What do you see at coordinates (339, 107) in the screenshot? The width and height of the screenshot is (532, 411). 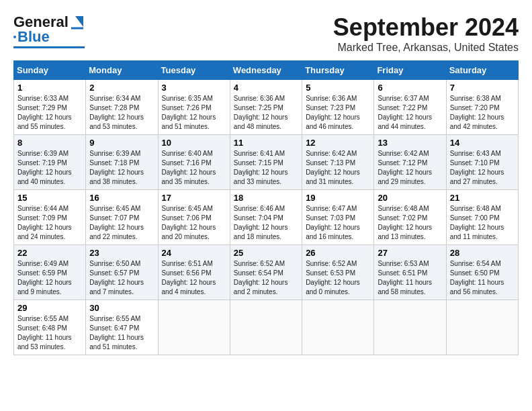 I see `table-row: 5Sunrise: 6:36 AM Sunset: 7:23 PM Daylig…` at bounding box center [339, 107].